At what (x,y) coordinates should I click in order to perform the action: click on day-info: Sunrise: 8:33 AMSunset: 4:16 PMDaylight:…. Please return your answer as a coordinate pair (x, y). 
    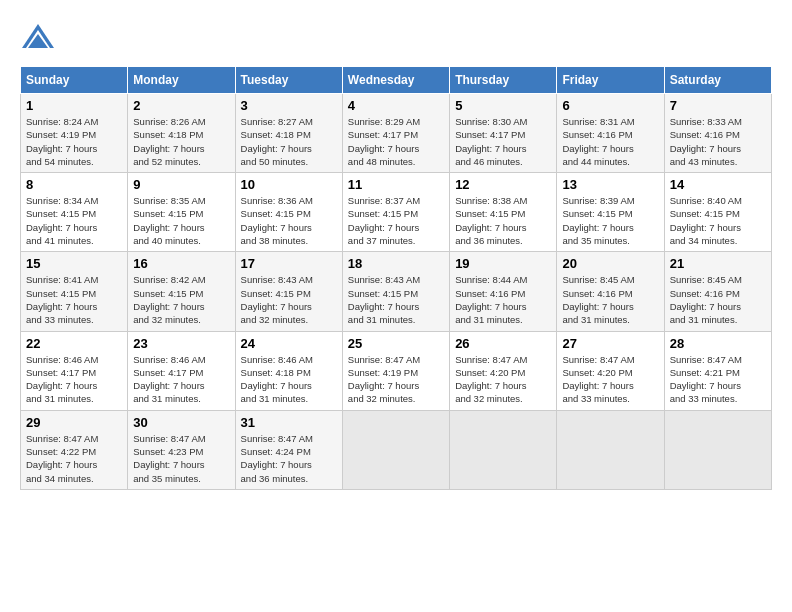
    Looking at the image, I should click on (718, 142).